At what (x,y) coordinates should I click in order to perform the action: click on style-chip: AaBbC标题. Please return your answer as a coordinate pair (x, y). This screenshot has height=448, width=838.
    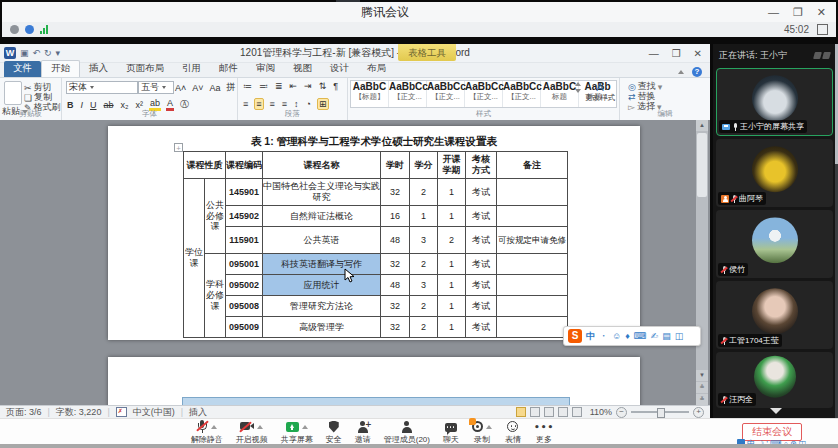
    Looking at the image, I should click on (560, 94).